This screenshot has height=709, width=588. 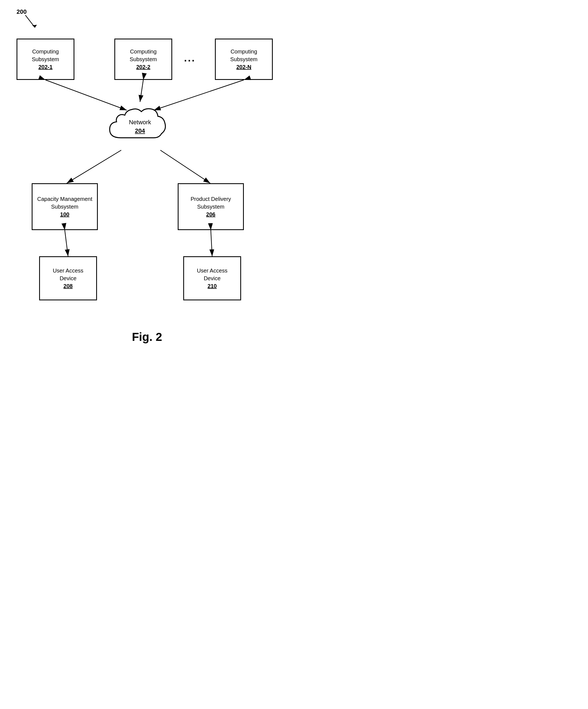 What do you see at coordinates (65, 203) in the screenshot?
I see `cm-label: Capacity ManagementSubsystem` at bounding box center [65, 203].